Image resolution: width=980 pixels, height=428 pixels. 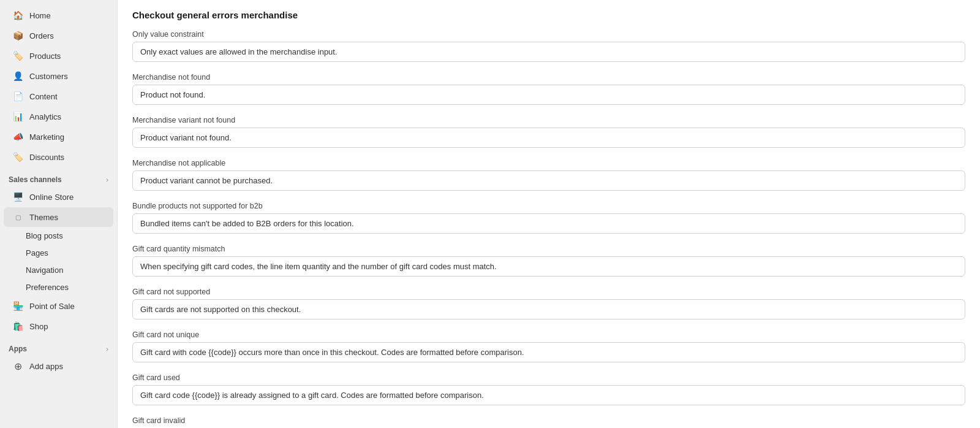 What do you see at coordinates (47, 137) in the screenshot?
I see `sidebar-item-marketing-label: Marketing` at bounding box center [47, 137].